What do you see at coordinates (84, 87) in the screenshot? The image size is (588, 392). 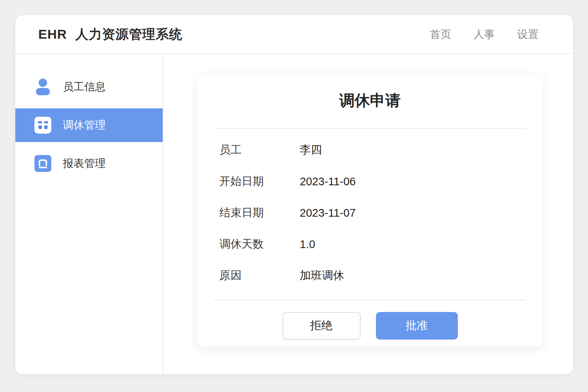 I see `sidebar-item-label: 员工信息` at bounding box center [84, 87].